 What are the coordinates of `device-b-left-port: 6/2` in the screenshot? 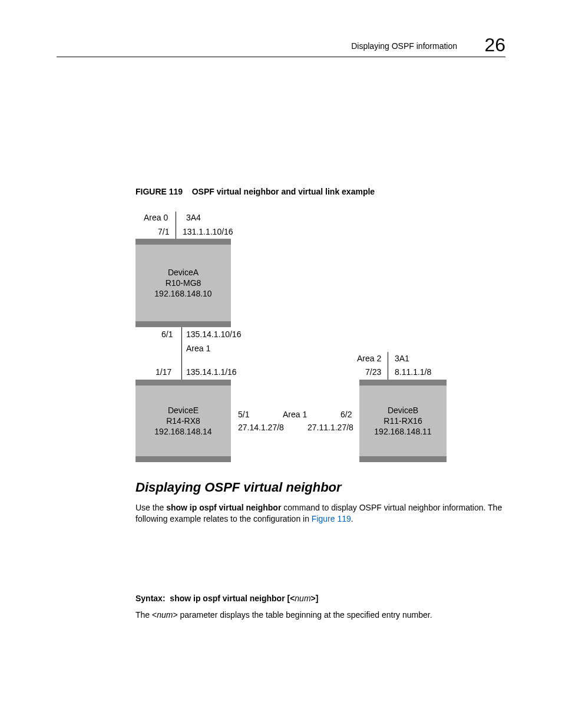 It's located at (346, 414).